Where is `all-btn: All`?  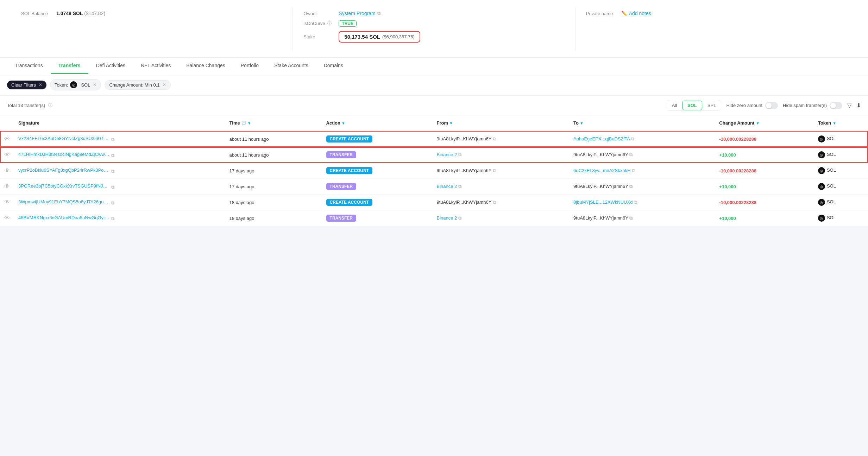
all-btn: All is located at coordinates (674, 106).